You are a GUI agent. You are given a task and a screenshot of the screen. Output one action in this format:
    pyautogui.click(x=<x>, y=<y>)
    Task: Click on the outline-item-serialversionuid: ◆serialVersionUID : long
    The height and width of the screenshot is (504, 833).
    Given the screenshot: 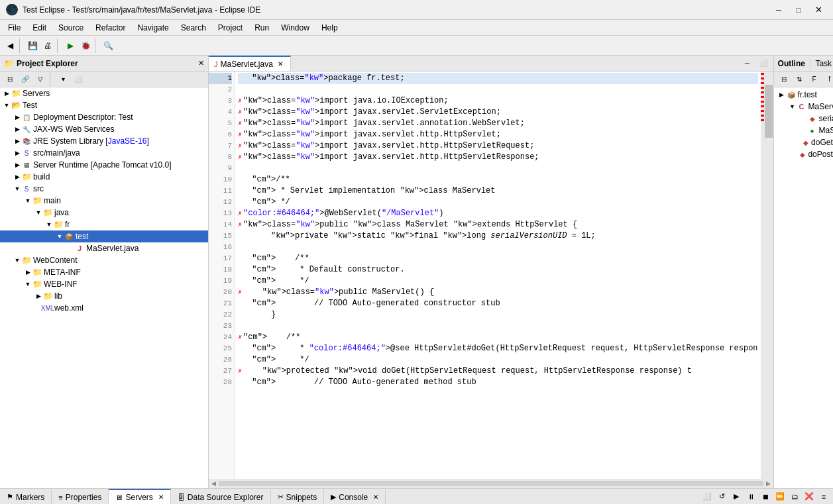 What is the action you would take?
    pyautogui.click(x=805, y=119)
    